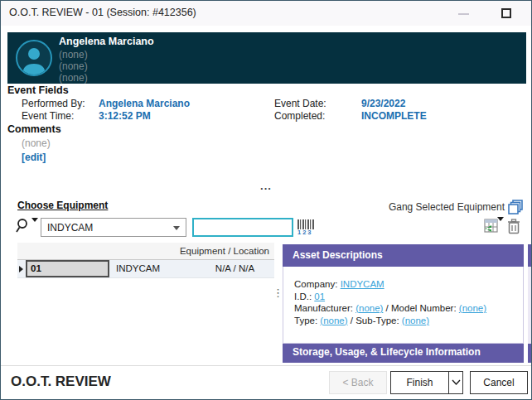  I want to click on equipment-location-column-header: Equipment / Location, so click(225, 251).